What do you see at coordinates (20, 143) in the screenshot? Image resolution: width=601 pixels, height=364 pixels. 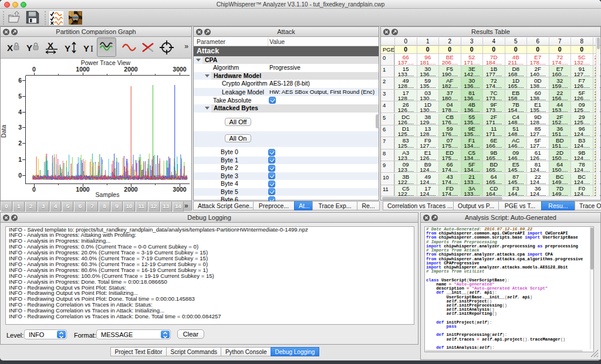 I see `svg-text: 2` at bounding box center [20, 143].